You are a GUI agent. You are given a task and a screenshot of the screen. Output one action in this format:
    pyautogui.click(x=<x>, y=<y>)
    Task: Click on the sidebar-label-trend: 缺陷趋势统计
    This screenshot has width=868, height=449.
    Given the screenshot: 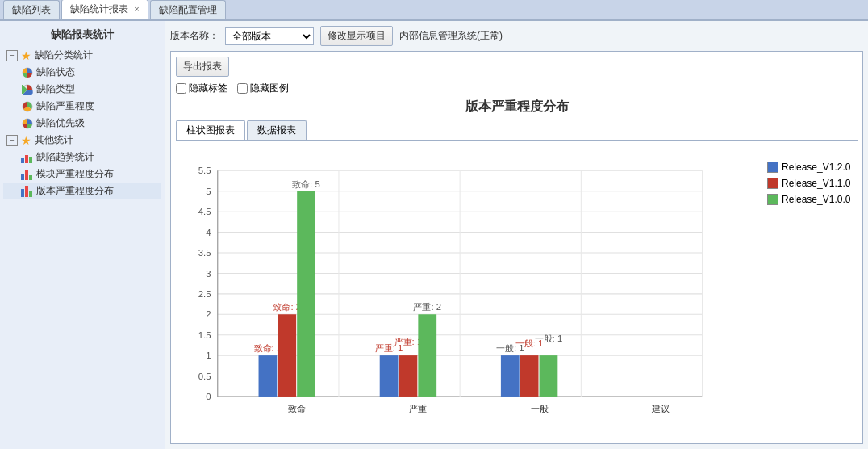 What is the action you would take?
    pyautogui.click(x=65, y=157)
    